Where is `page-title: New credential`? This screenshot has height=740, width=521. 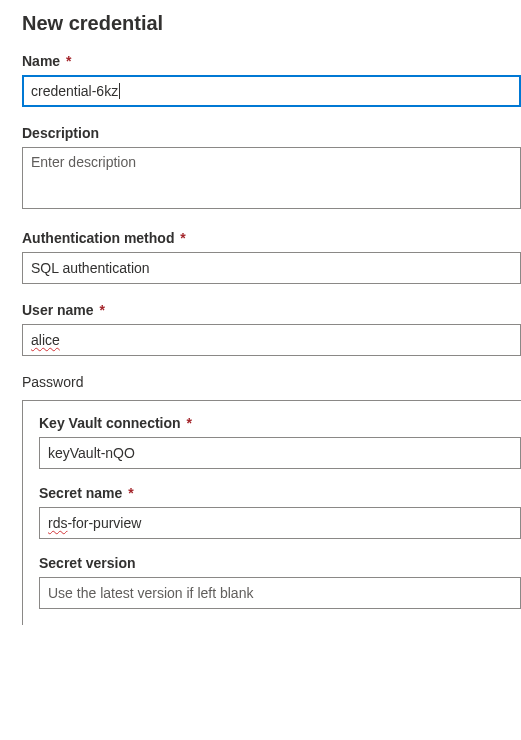 page-title: New credential is located at coordinates (272, 24).